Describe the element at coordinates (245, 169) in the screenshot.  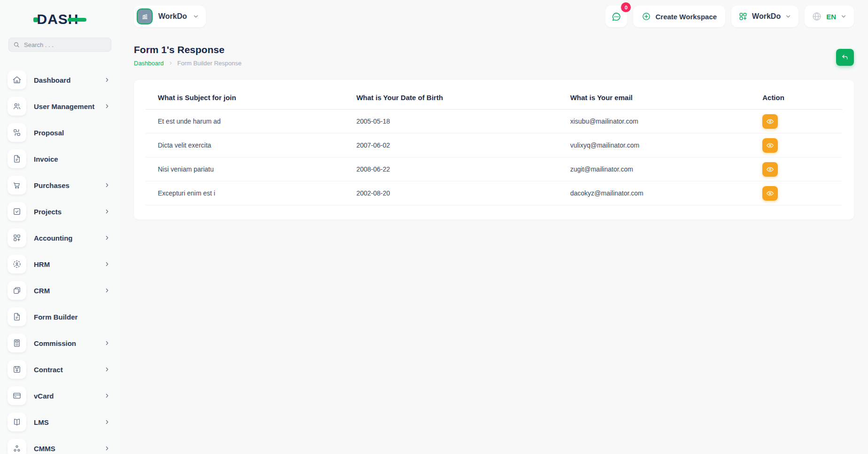
I see `cell-subject: Nisi veniam pariatu` at that location.